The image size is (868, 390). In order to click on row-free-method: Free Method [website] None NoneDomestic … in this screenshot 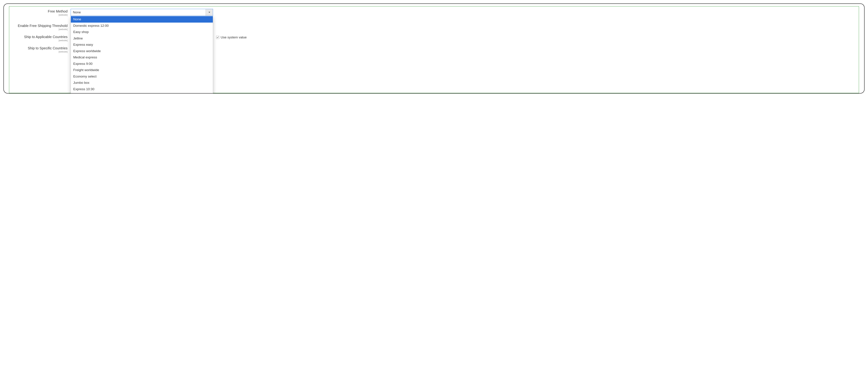, I will do `click(434, 12)`.